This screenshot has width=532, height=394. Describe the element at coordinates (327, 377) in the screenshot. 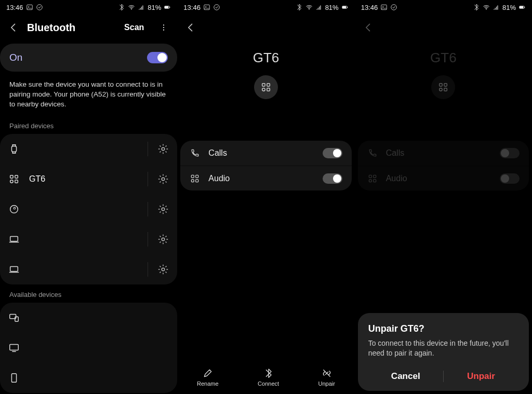

I see `unpair-button: Unpair` at that location.